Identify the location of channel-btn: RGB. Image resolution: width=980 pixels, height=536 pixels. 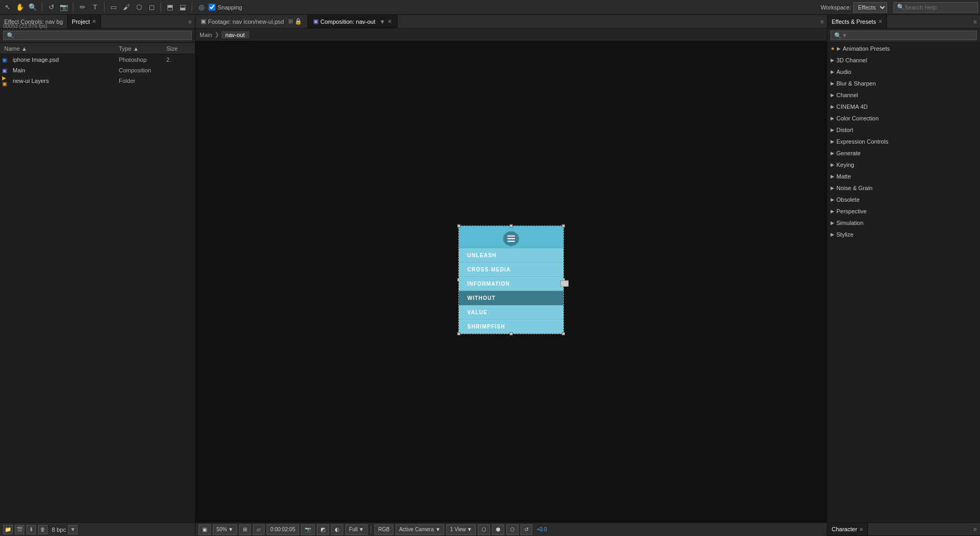
(384, 530).